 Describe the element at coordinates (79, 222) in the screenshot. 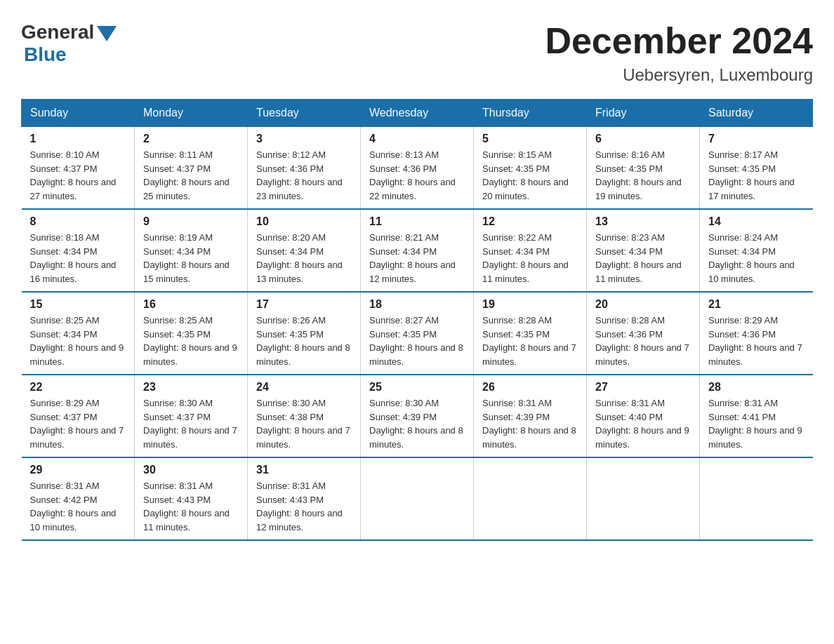

I see `day-number: 8` at that location.